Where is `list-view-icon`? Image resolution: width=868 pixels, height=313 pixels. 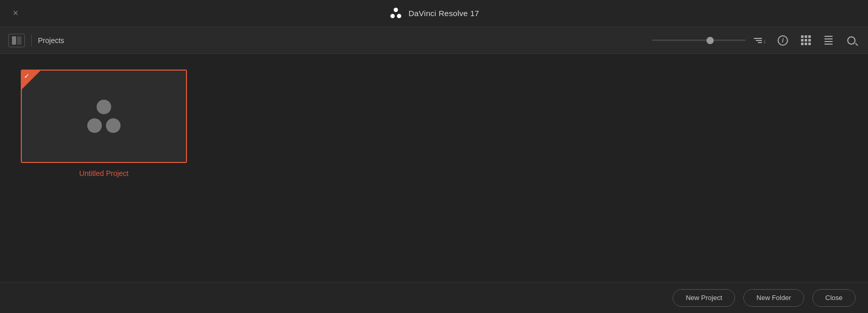 list-view-icon is located at coordinates (829, 40).